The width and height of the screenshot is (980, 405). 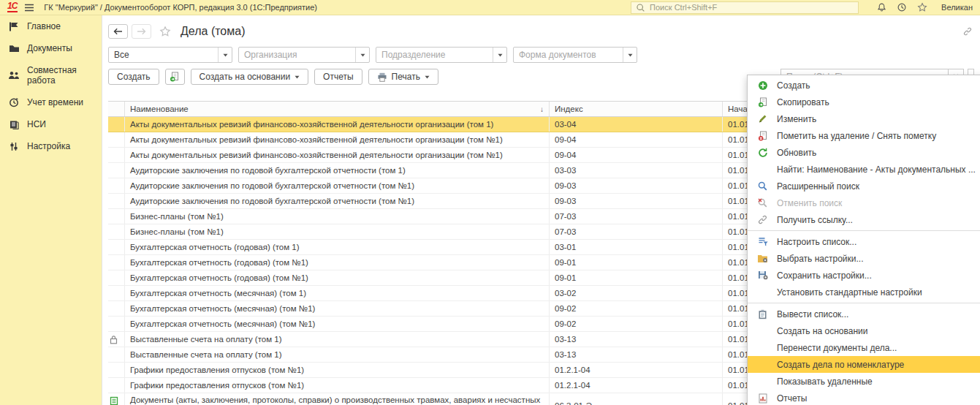 What do you see at coordinates (864, 275) in the screenshot?
I see `menu-item-save-settings: Сохранить настройки...` at bounding box center [864, 275].